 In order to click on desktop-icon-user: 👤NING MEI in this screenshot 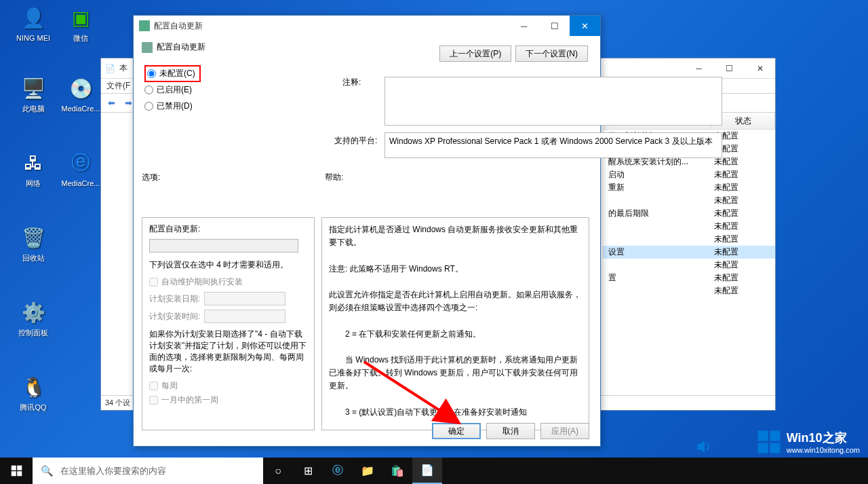, I will do `click(33, 23)`.